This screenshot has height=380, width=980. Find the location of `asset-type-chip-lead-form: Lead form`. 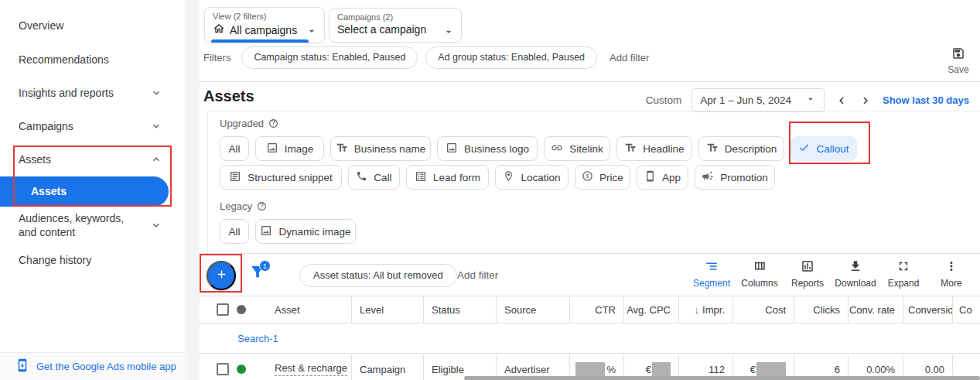

asset-type-chip-lead-form: Lead form is located at coordinates (447, 177).